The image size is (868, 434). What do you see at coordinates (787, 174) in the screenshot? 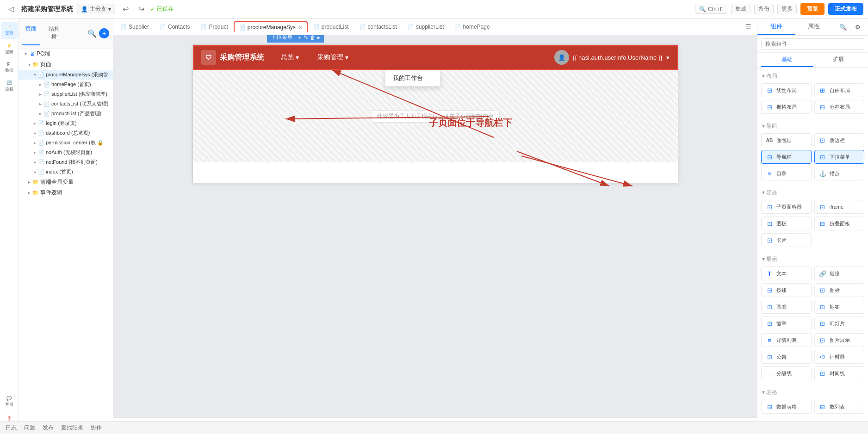
I see `component-toc: ≡ 目录` at bounding box center [787, 174].